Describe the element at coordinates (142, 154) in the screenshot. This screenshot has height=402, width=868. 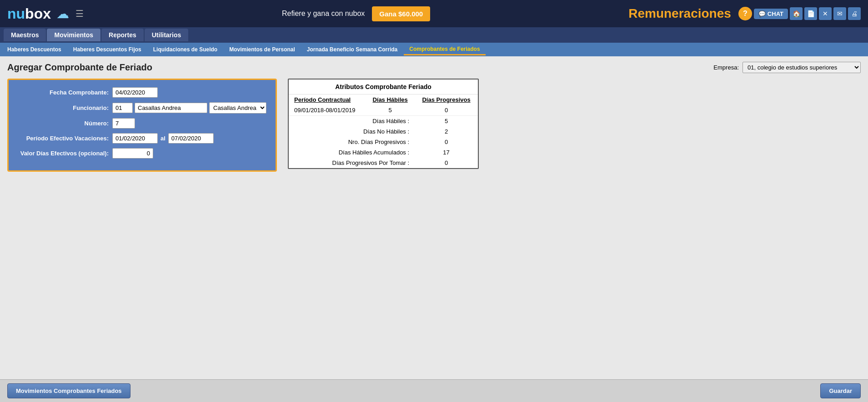
I see `valor-row: Valor Días Efectivos (opcional):` at that location.